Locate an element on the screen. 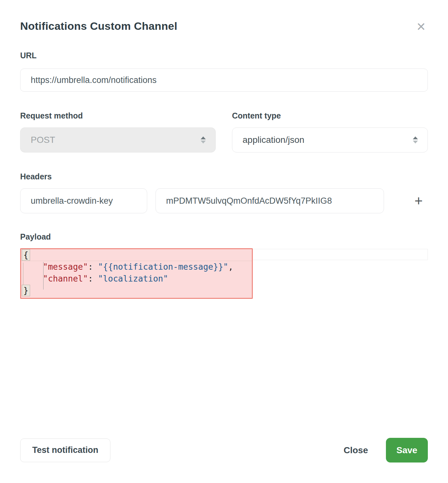 The height and width of the screenshot is (483, 448). headers-label: Headers is located at coordinates (224, 176).